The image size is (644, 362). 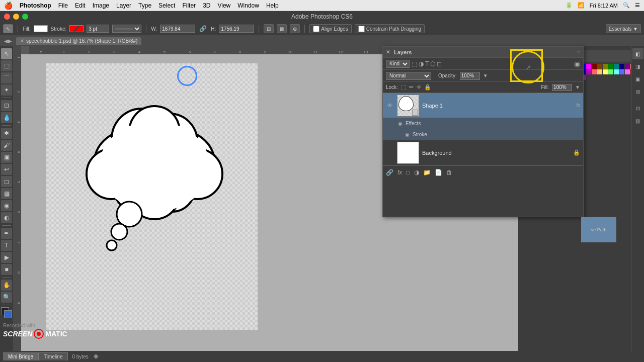 I want to click on filter-type-btn: T, so click(x=427, y=64).